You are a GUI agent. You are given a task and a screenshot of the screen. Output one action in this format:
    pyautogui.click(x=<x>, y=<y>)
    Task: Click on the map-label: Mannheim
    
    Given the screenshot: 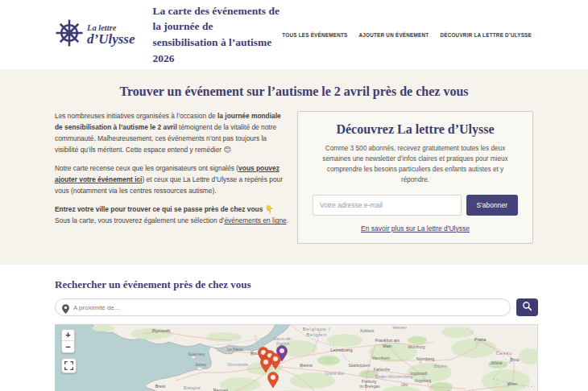 What is the action you would take?
    pyautogui.click(x=381, y=359)
    